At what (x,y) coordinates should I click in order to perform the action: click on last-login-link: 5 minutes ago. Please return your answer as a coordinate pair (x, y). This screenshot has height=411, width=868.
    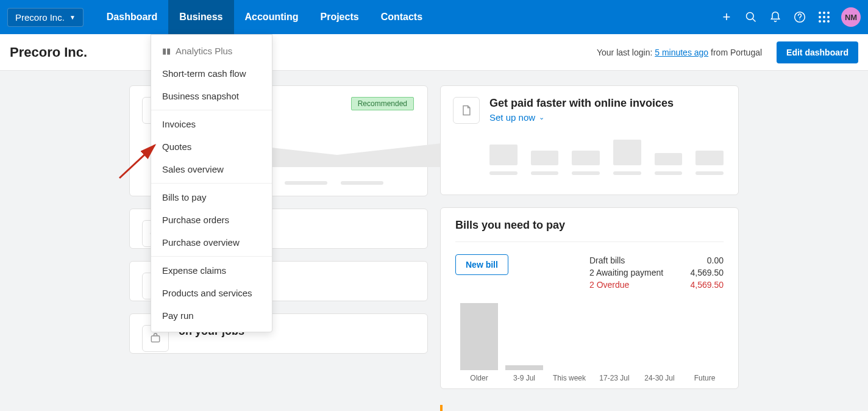
    Looking at the image, I should click on (681, 52).